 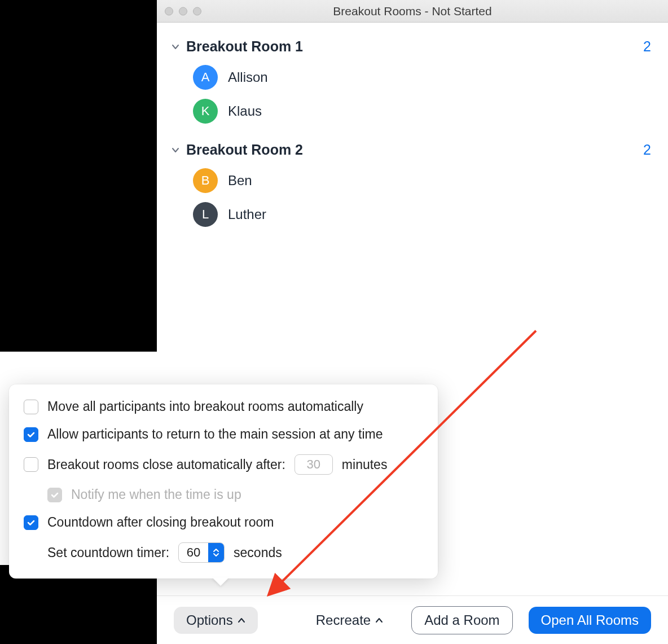 I want to click on checkbox-checked-disabled, so click(x=55, y=495).